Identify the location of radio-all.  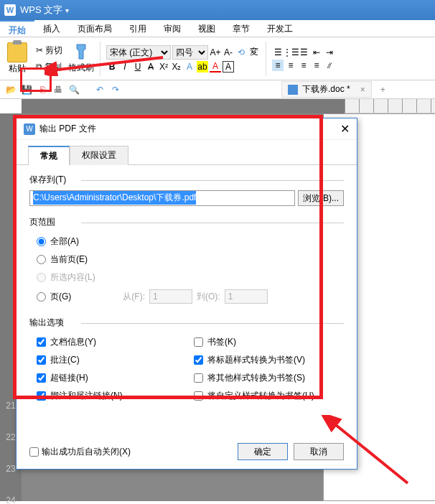
(42, 241).